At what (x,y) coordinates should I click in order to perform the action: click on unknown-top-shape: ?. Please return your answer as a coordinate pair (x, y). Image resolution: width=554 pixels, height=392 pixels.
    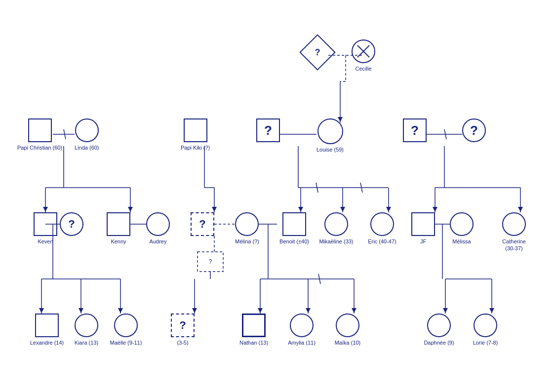
    Looking at the image, I should click on (317, 52).